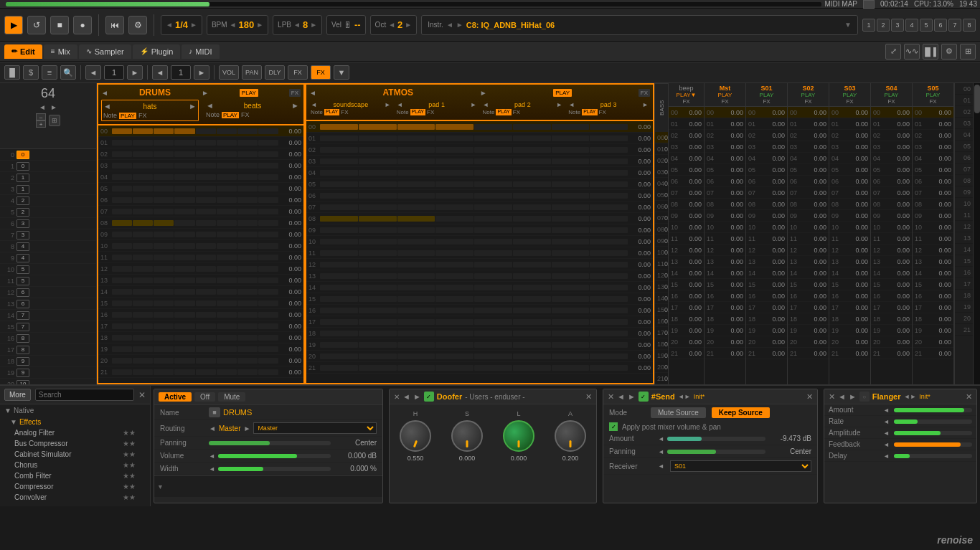  What do you see at coordinates (201, 326) in the screenshot?
I see `seq-row-17: 170.00` at bounding box center [201, 326].